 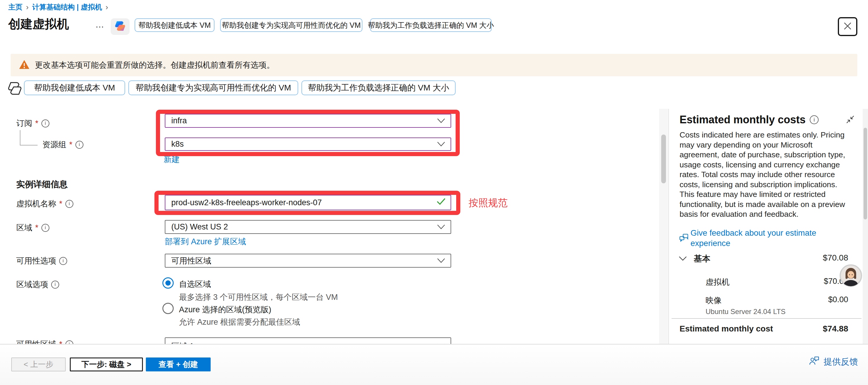 I want to click on copilot-outline-icon, so click(x=15, y=88).